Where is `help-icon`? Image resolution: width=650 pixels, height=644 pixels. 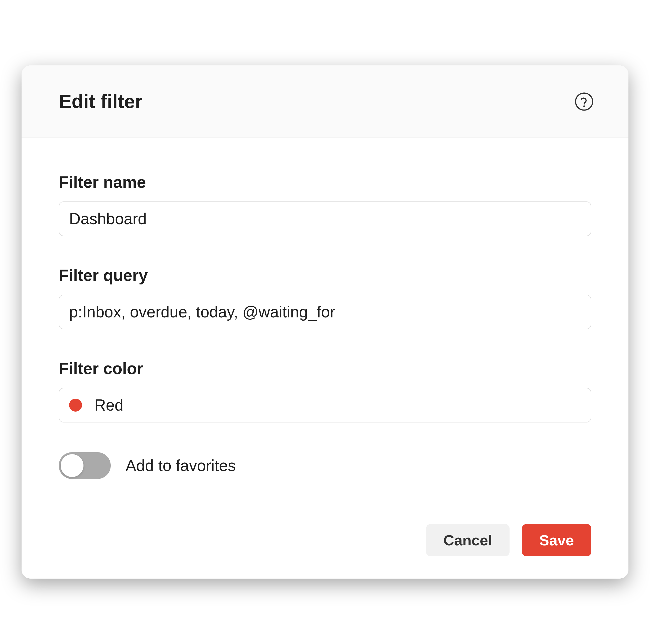 help-icon is located at coordinates (584, 102).